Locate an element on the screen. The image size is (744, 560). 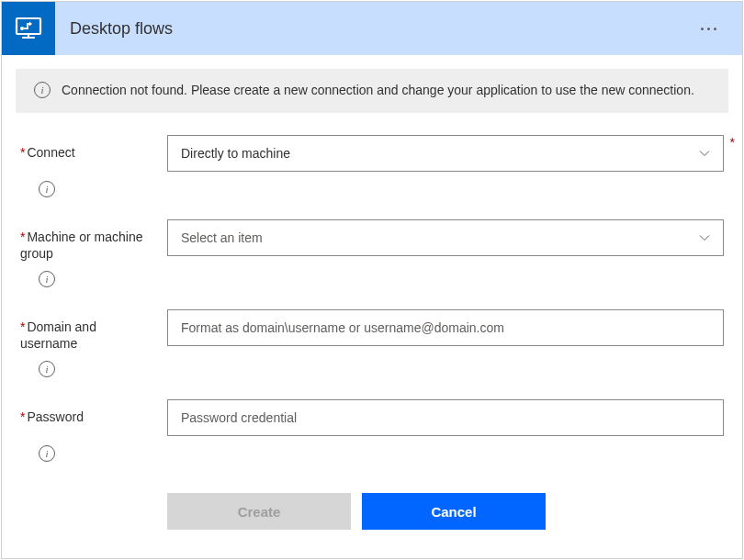
machine-row: *Machine or machine group Select an item is located at coordinates (372, 241).